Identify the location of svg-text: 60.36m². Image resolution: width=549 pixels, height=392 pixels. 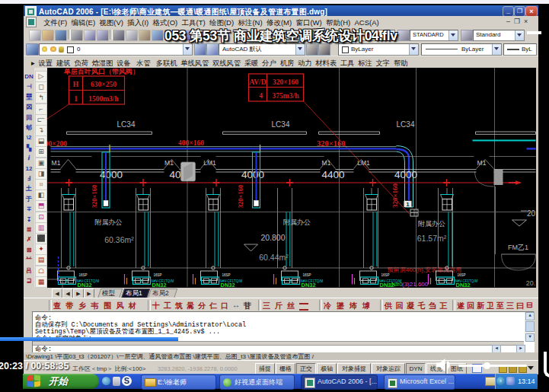
(119, 240).